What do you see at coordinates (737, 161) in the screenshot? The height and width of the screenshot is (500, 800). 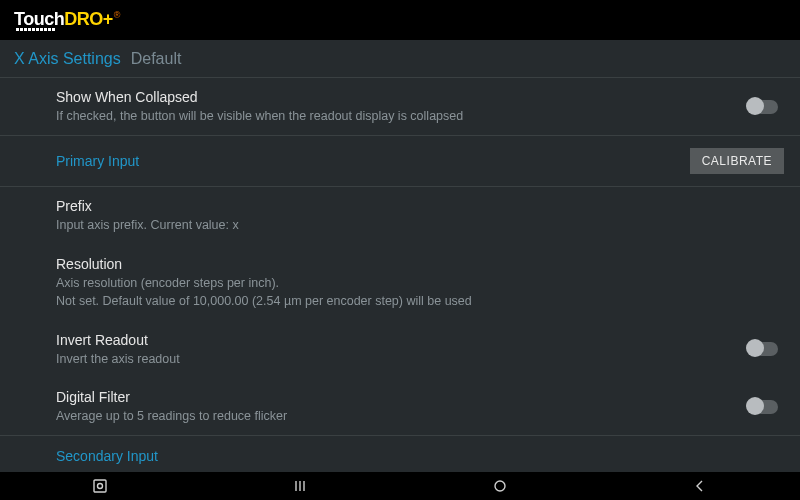 I see `calibrate-button: CALIBRATE` at bounding box center [737, 161].